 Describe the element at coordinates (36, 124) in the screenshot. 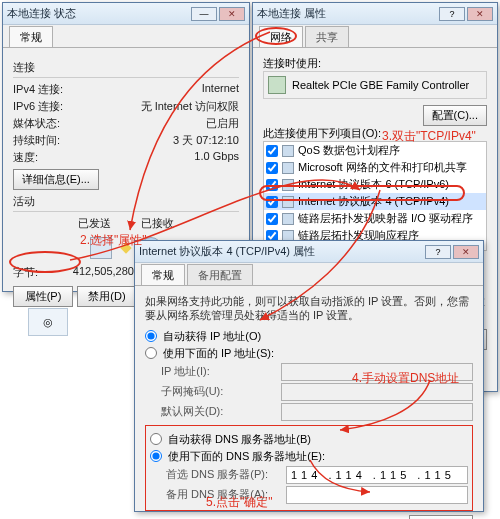

I see `media-label: 媒体状态:` at that location.